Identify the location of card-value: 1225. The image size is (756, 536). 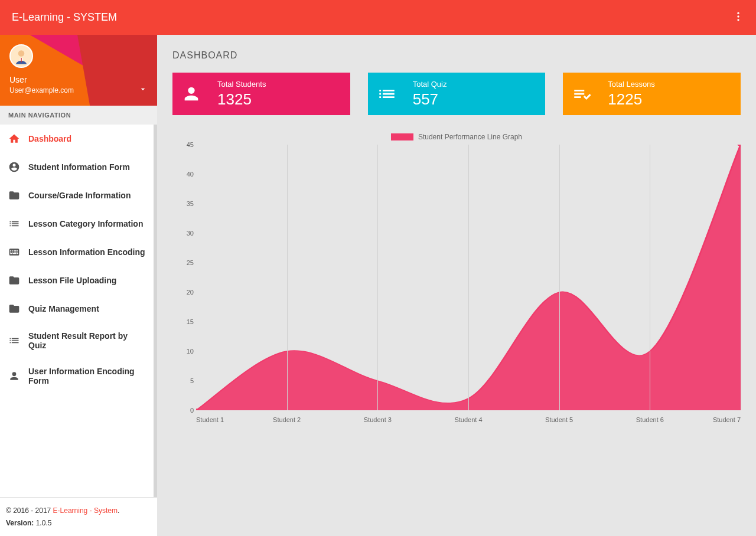
(631, 99).